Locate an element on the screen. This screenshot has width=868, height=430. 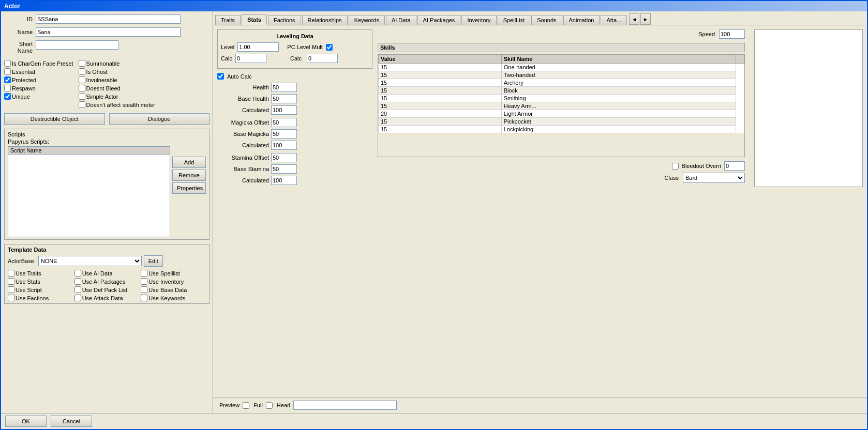
remove-script-button: Remove is located at coordinates (189, 175).